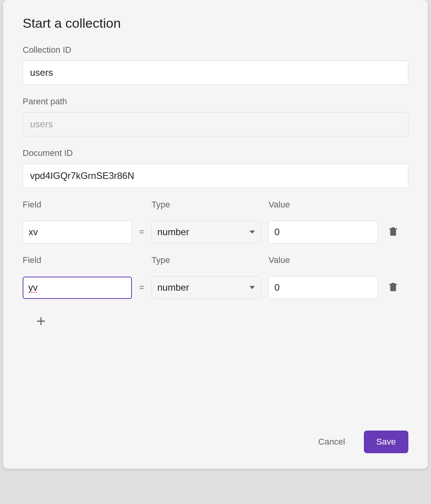 This screenshot has height=504, width=431. What do you see at coordinates (361, 442) in the screenshot?
I see `dialog-footer: Cancel Save` at bounding box center [361, 442].